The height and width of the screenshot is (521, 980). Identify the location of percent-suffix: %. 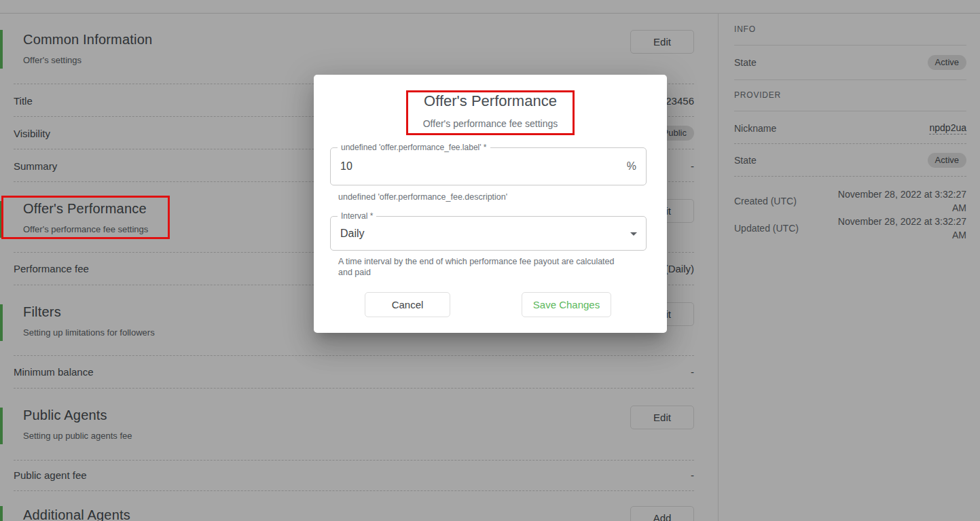
(632, 166).